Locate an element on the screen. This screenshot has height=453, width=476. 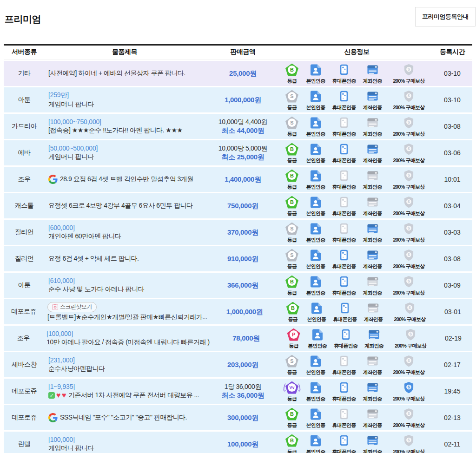
price-cell: 750,000원 is located at coordinates (243, 206).